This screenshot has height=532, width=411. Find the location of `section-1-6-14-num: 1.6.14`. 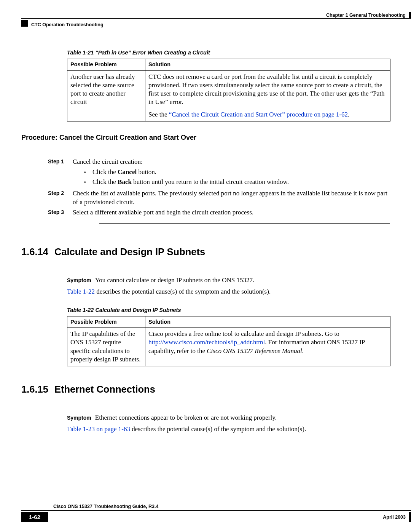

section-1-6-14-num: 1.6.14 is located at coordinates (35, 252).